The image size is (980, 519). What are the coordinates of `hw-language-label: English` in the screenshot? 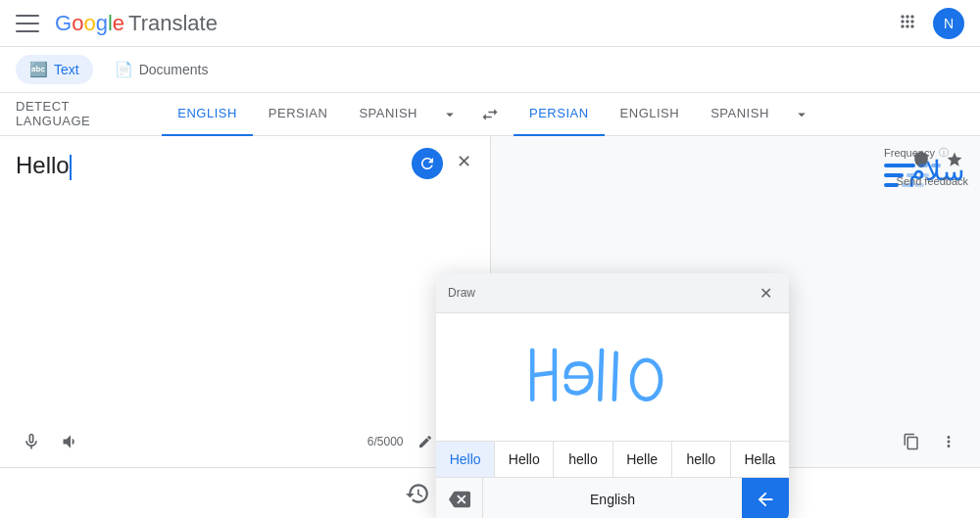 It's located at (612, 499).